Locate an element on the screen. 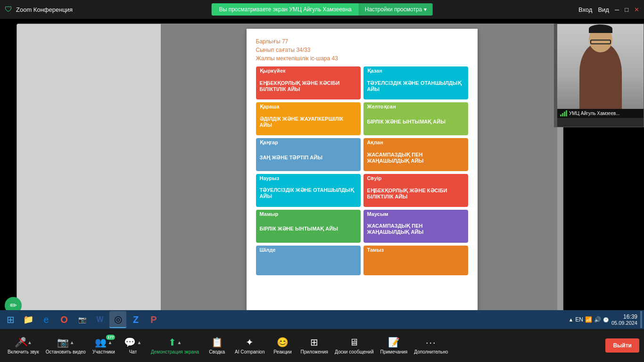 The height and width of the screenshot is (362, 644). pdf-cell-akpan: Ақпан ЖАСАМПАЗДЫҚ ПЕН ЖАҢАШЫЛДЫҚ АЙЫ is located at coordinates (416, 155).